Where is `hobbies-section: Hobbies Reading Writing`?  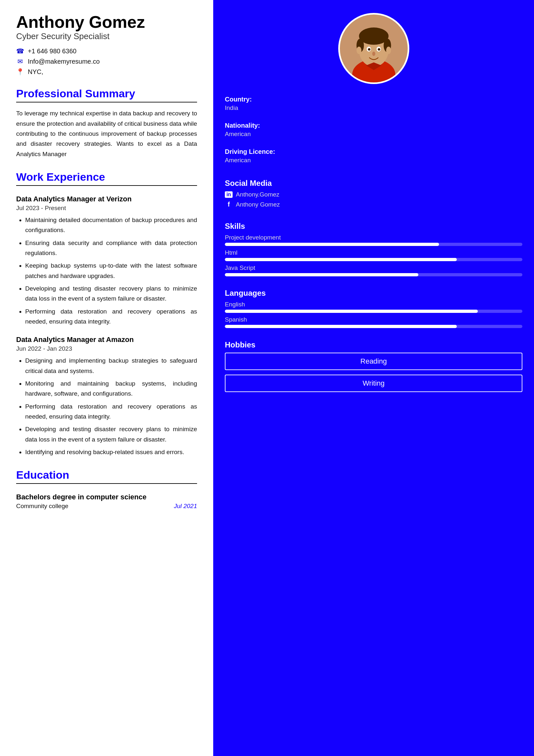 hobbies-section: Hobbies Reading Writing is located at coordinates (374, 366).